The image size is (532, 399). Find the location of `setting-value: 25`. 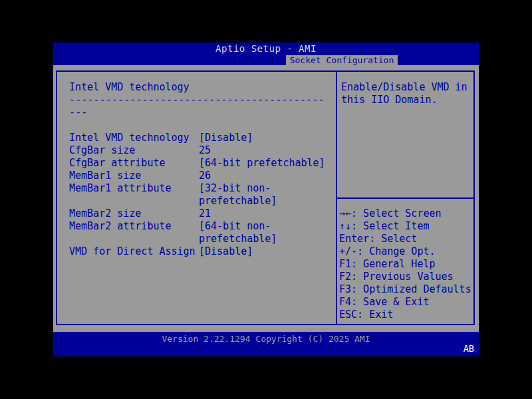

setting-value: 25 is located at coordinates (266, 150).